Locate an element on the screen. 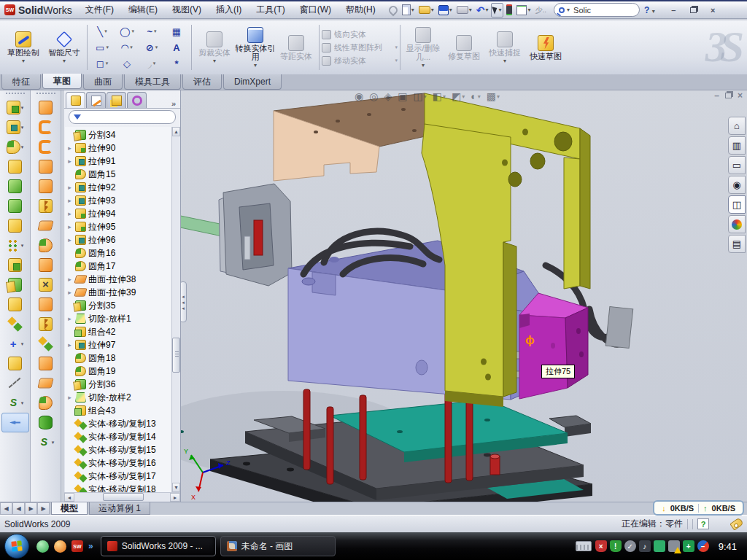  sketch-entity-button: A▾ is located at coordinates (177, 47).